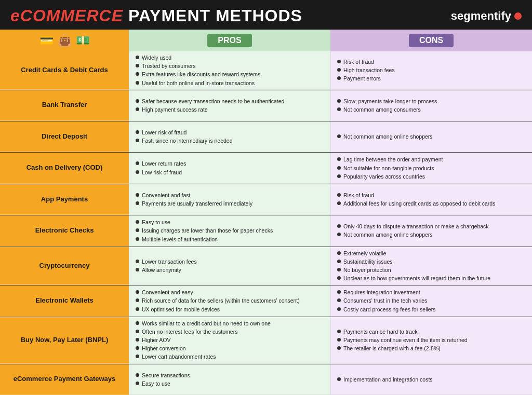  I want to click on pros-text: Issuing charges are lower than those for…, so click(207, 230).